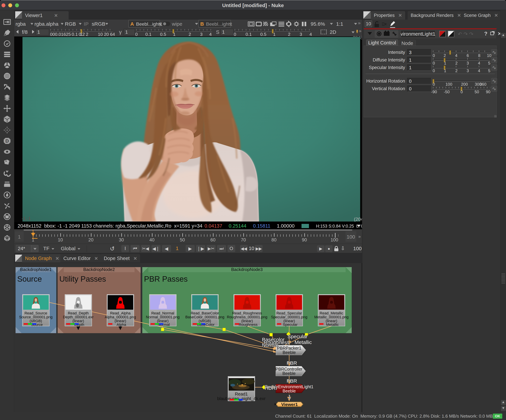 This screenshot has width=506, height=420. Describe the element at coordinates (241, 394) in the screenshot. I see `svg-text: Read1` at that location.